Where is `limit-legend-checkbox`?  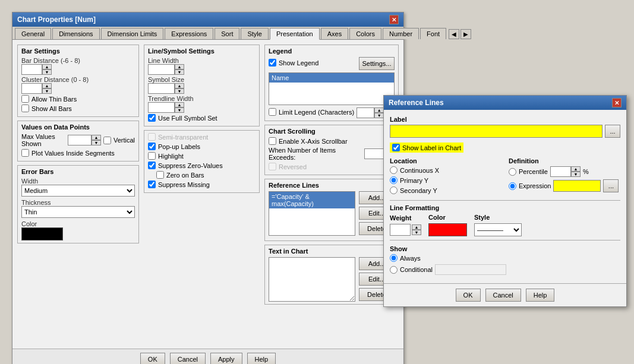 limit-legend-checkbox is located at coordinates (272, 112).